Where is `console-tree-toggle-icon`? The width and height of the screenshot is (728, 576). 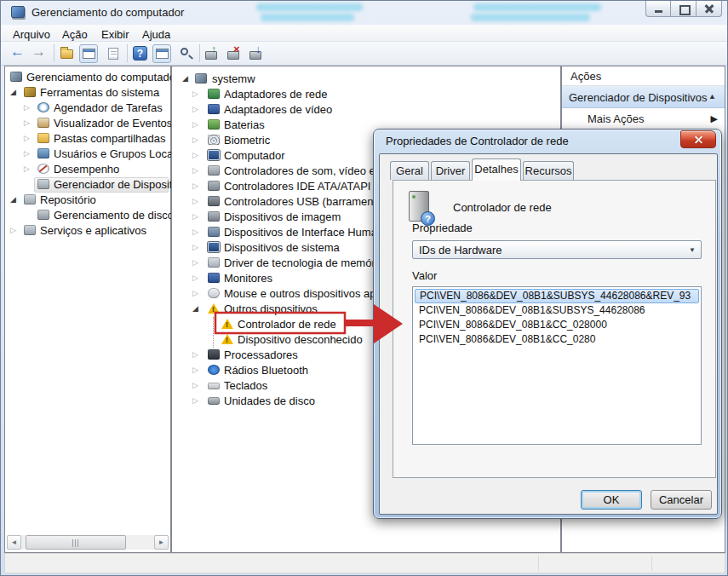 console-tree-toggle-icon is located at coordinates (89, 54).